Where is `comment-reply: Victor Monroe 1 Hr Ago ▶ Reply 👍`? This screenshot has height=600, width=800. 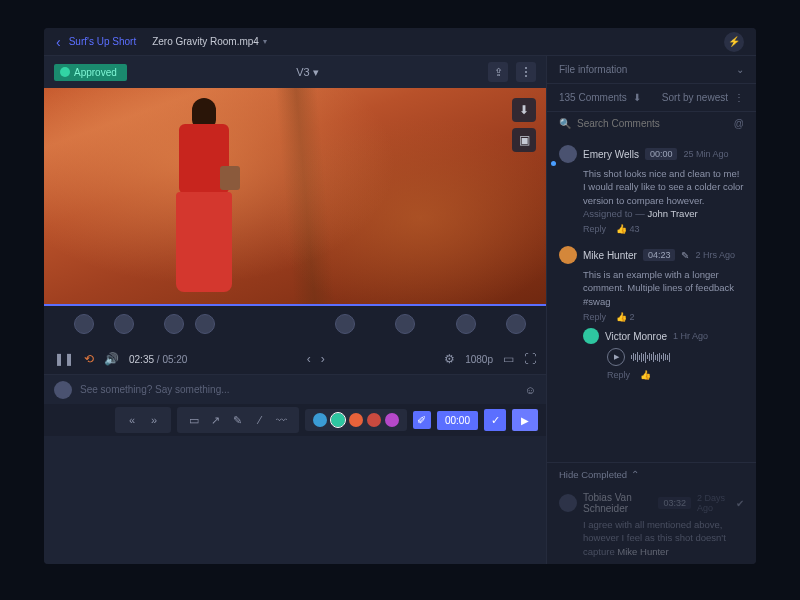 comment-reply: Victor Monroe 1 Hr Ago ▶ Reply 👍 is located at coordinates (664, 354).